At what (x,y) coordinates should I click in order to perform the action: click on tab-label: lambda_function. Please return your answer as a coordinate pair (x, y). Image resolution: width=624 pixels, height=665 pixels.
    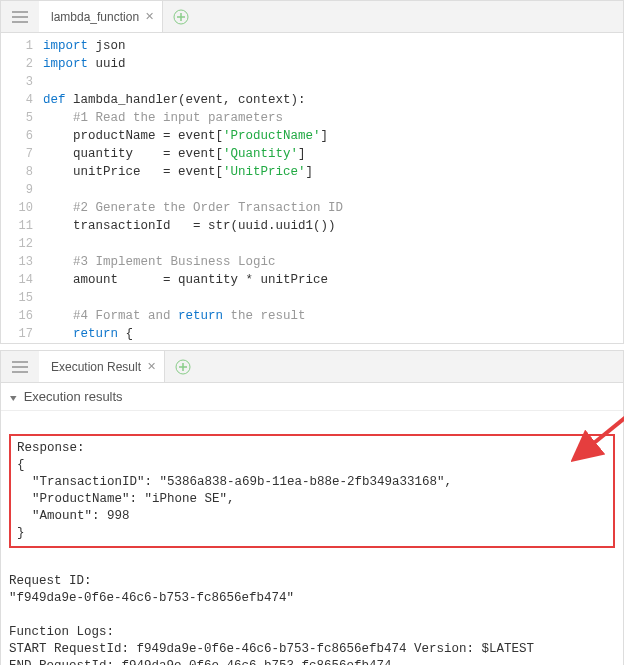
    Looking at the image, I should click on (95, 17).